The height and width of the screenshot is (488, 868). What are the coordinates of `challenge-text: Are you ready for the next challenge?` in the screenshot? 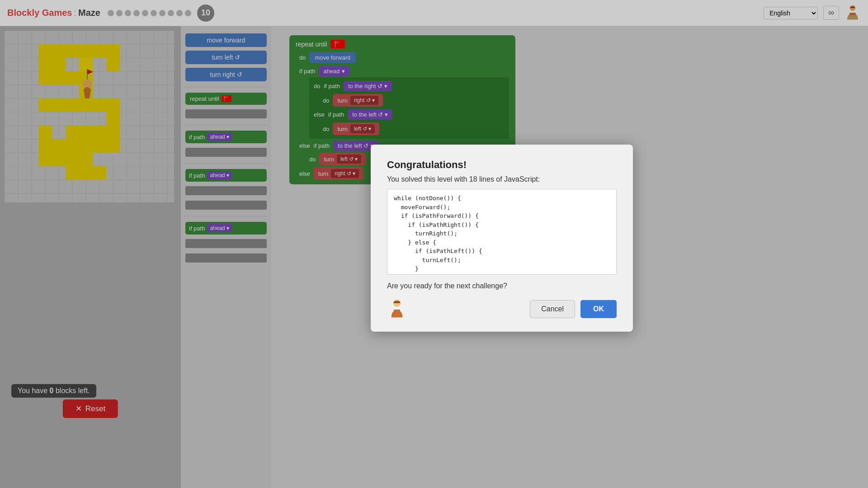 It's located at (502, 286).